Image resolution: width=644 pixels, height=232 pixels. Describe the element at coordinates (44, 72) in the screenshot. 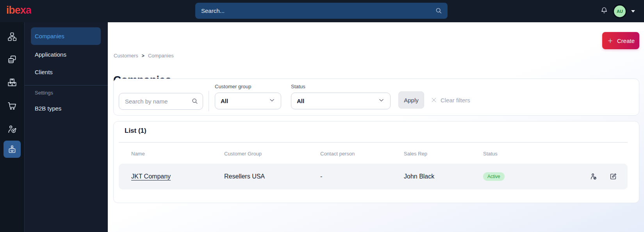

I see `menu-item-clients: Clients` at that location.